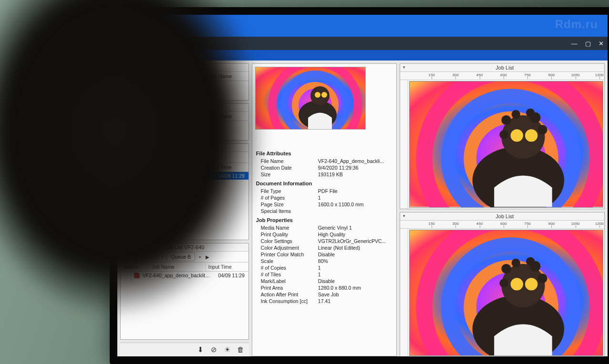 Image resolution: width=609 pixels, height=364 pixels. Describe the element at coordinates (601, 44) in the screenshot. I see `window-close-button: ✕` at that location.